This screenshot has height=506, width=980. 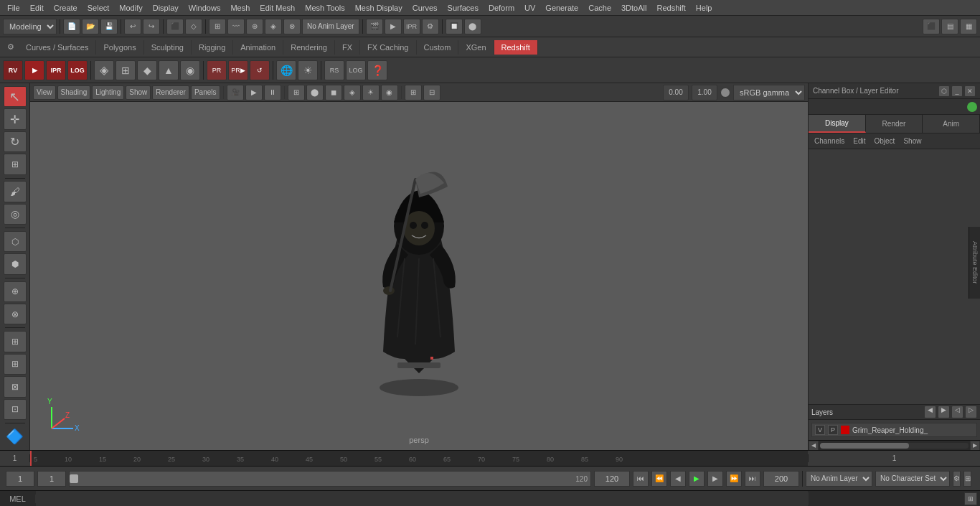 What do you see at coordinates (390, 93) in the screenshot?
I see `vp-shad-btn: ◉` at bounding box center [390, 93].